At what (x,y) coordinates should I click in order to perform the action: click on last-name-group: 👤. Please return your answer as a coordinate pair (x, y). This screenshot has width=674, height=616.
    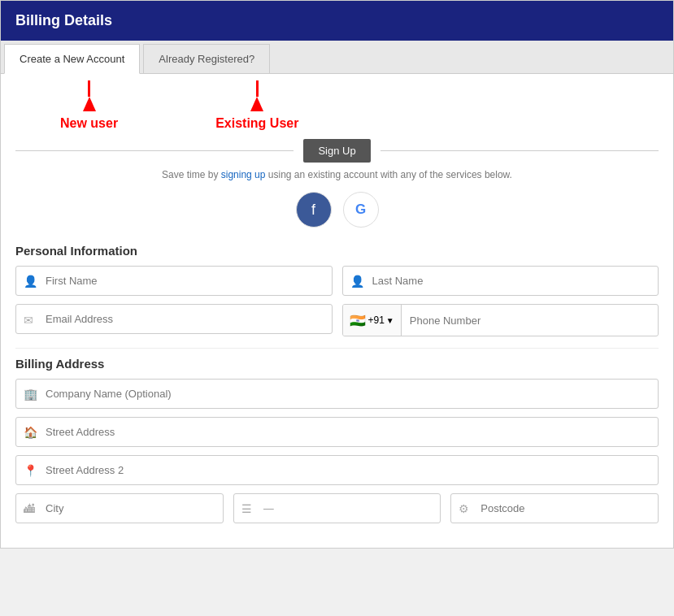
    Looking at the image, I should click on (501, 281).